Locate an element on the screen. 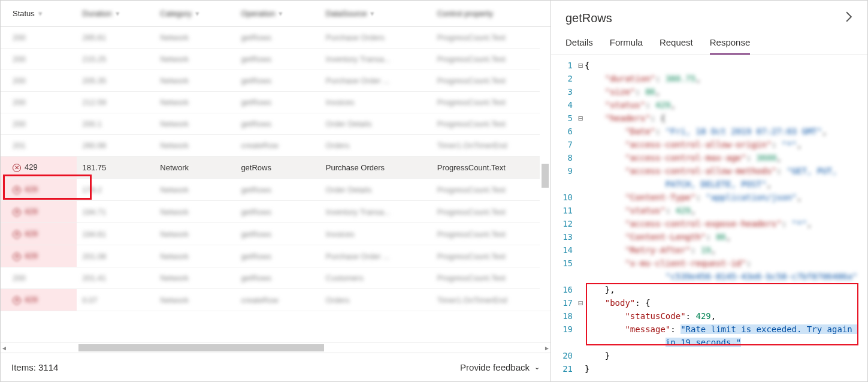 This screenshot has height=382, width=868. line-number: 10 is located at coordinates (566, 197).